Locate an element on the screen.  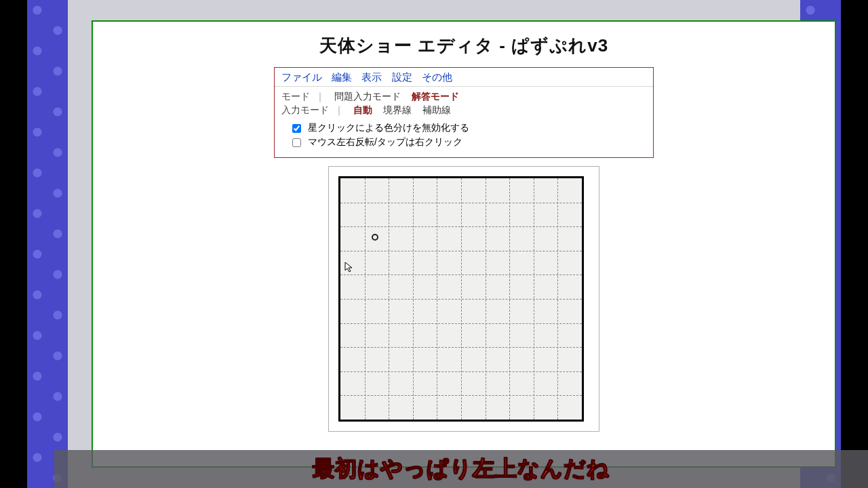
cursor-icon is located at coordinates (350, 267).